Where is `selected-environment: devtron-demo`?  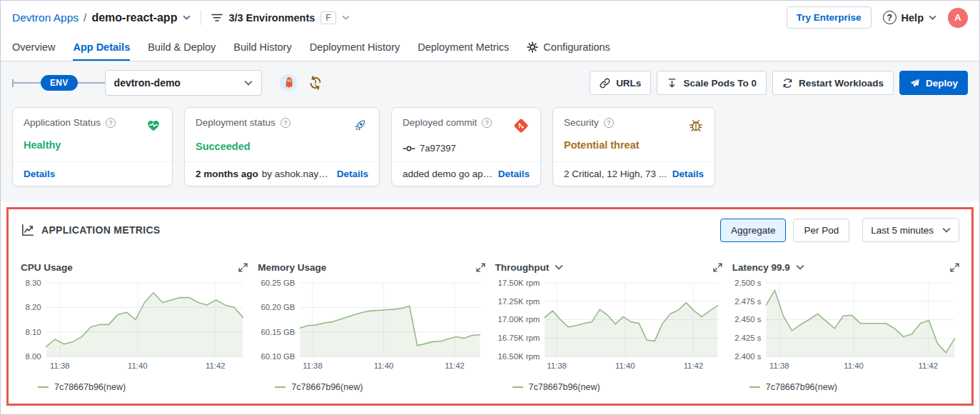
selected-environment: devtron-demo is located at coordinates (147, 83).